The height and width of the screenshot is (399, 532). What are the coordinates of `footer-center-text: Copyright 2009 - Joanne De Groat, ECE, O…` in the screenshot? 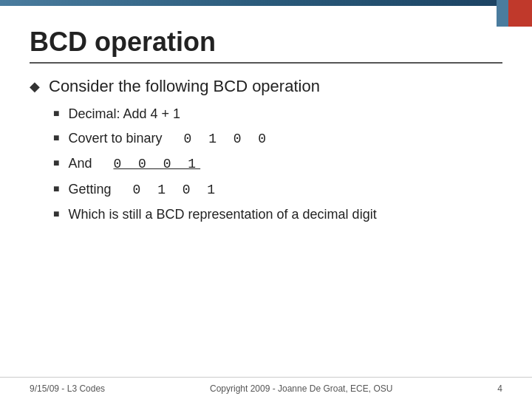 It's located at (301, 389).